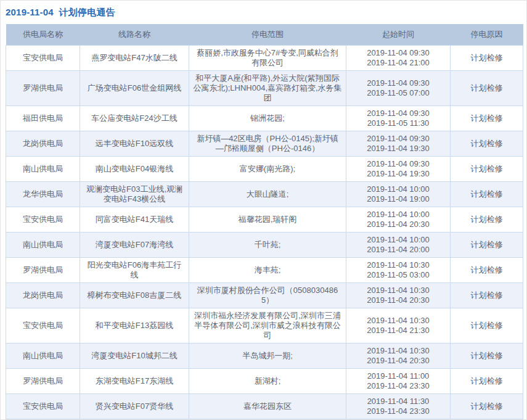 The width and height of the screenshot is (527, 420). What do you see at coordinates (268, 356) in the screenshot?
I see `scope-cell: 半岛城邦一期;` at bounding box center [268, 356].